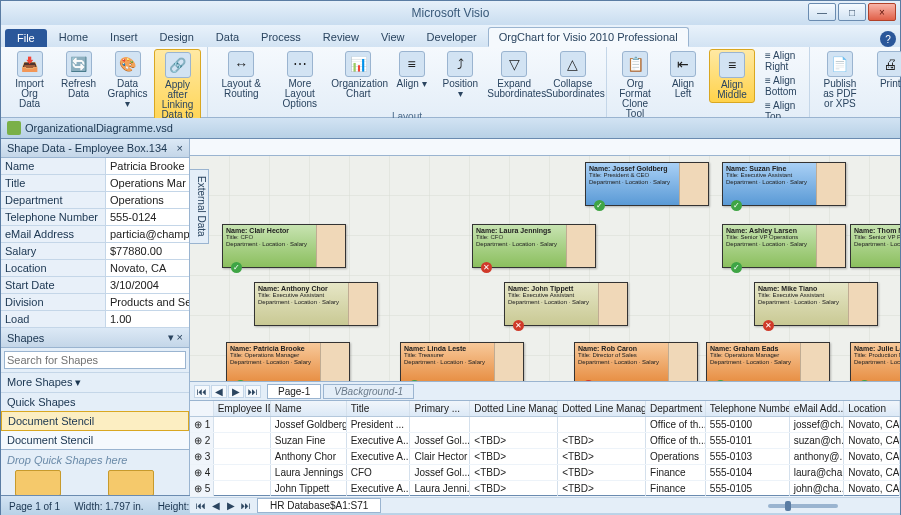  I want to click on grid-header: eMail Add..., so click(817, 408).